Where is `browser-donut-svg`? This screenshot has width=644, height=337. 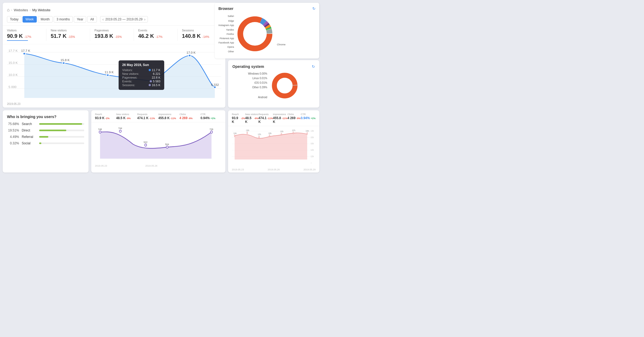
browser-donut-svg is located at coordinates (255, 34).